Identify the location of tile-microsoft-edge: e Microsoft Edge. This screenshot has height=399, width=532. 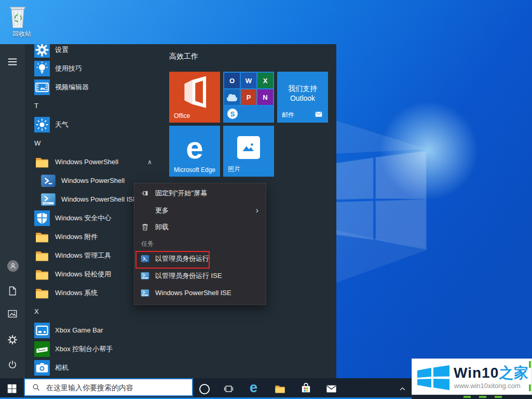
(195, 151).